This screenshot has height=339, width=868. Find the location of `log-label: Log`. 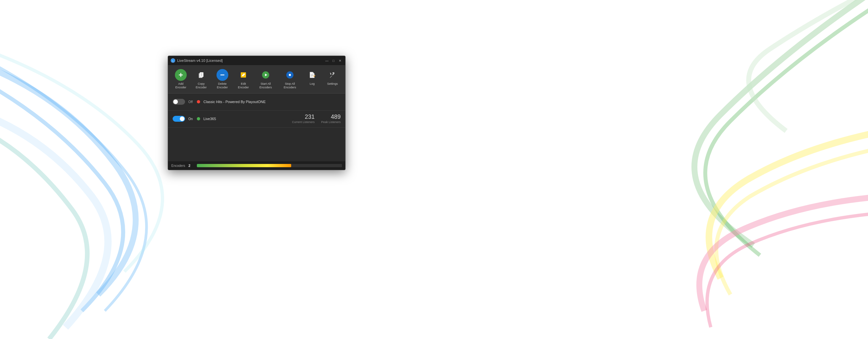

log-label: Log is located at coordinates (312, 84).